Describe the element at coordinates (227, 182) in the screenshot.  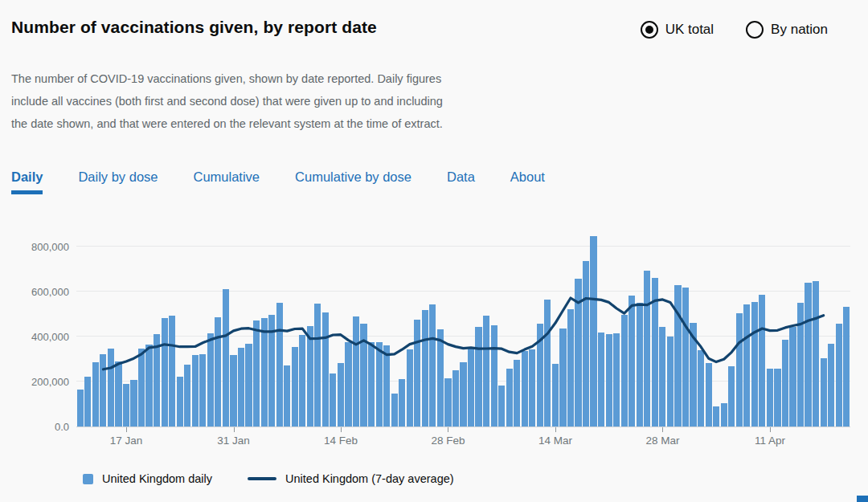
I see `tab-cumulative: Cumulative` at that location.